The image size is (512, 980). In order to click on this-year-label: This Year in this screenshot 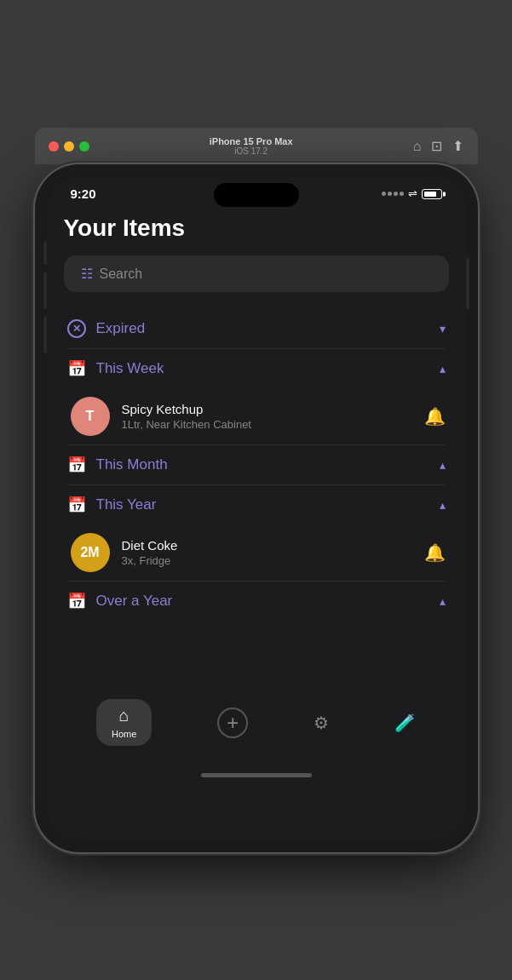, I will do `click(126, 505)`.